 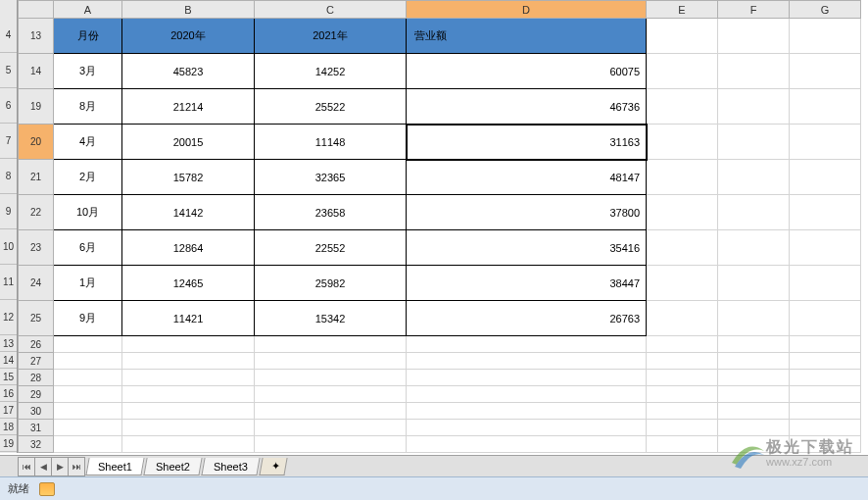 I want to click on outline-row: 13, so click(x=8, y=343).